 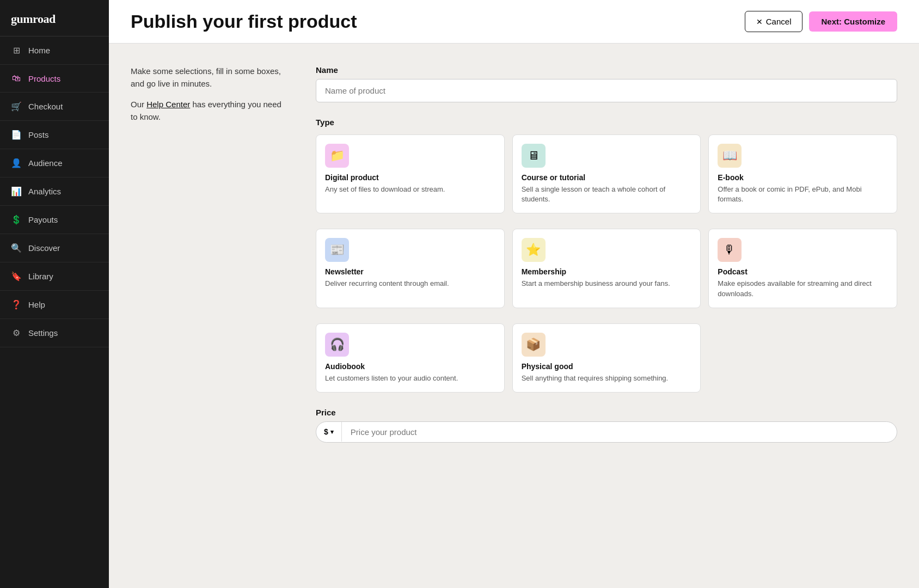 I want to click on sidebar-item-analytics: 📊 Analytics, so click(x=54, y=192).